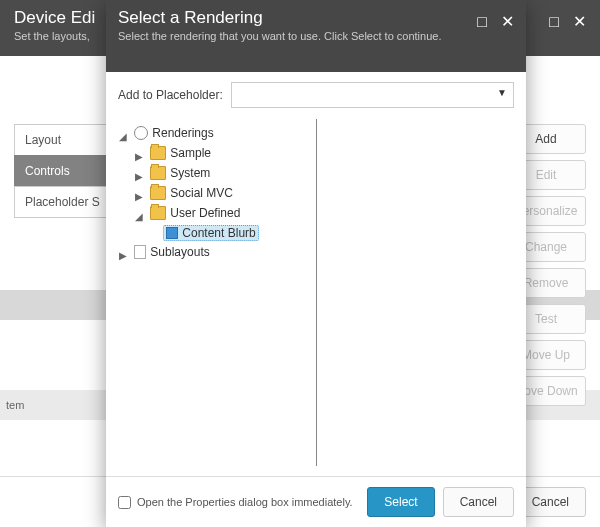 Image resolution: width=600 pixels, height=527 pixels. What do you see at coordinates (482, 22) in the screenshot?
I see `maximize-icon: □` at bounding box center [482, 22].